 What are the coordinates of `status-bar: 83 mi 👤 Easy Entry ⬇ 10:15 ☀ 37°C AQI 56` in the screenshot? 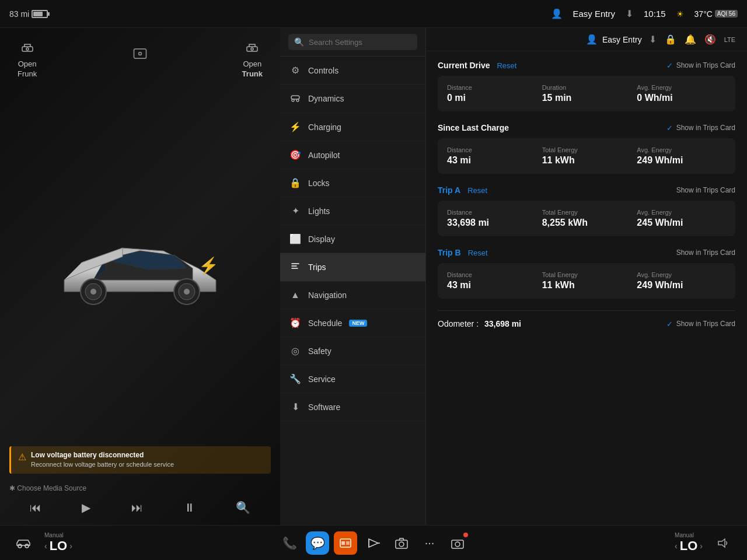 It's located at (374, 14).